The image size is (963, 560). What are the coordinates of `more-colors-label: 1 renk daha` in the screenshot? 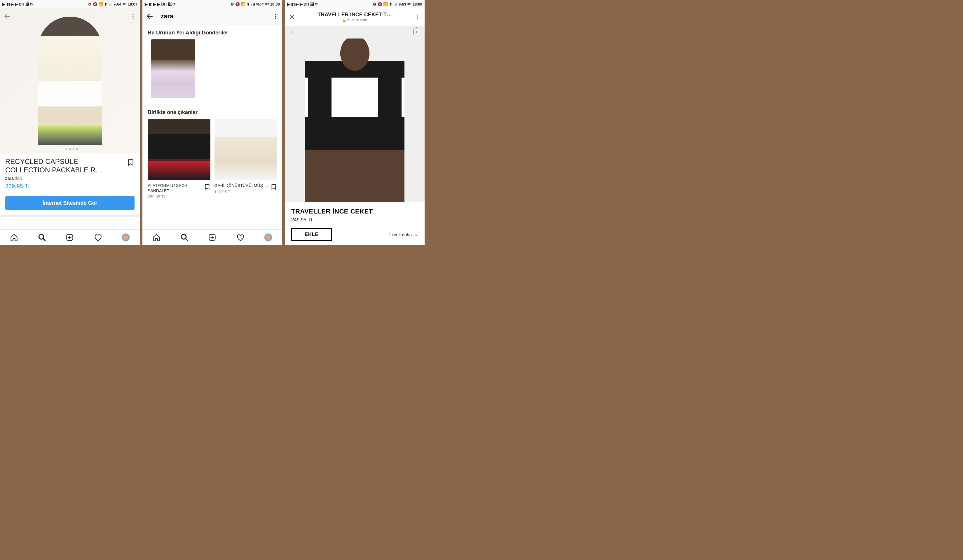 It's located at (400, 235).